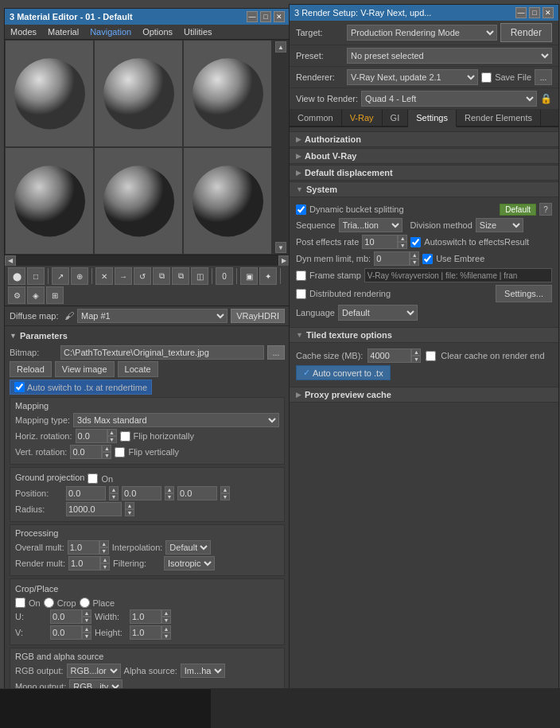 Image resolution: width=560 pixels, height=728 pixels. Describe the element at coordinates (146, 617) in the screenshot. I see `width-input` at that location.